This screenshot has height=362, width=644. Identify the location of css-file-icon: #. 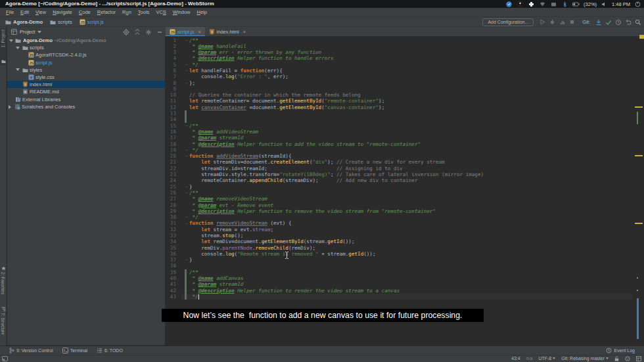
(32, 78).